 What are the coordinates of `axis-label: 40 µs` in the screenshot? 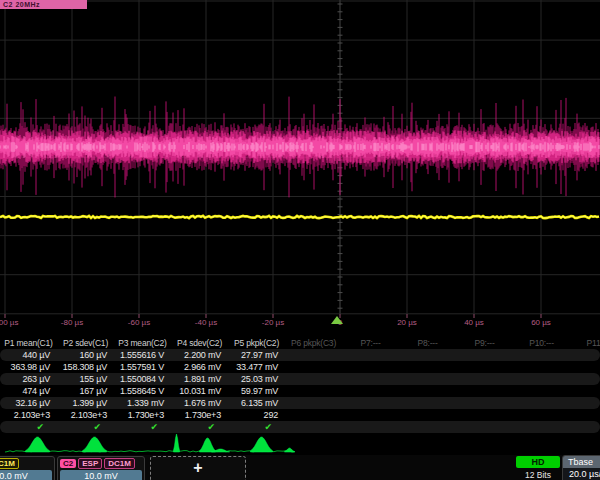 It's located at (474, 322).